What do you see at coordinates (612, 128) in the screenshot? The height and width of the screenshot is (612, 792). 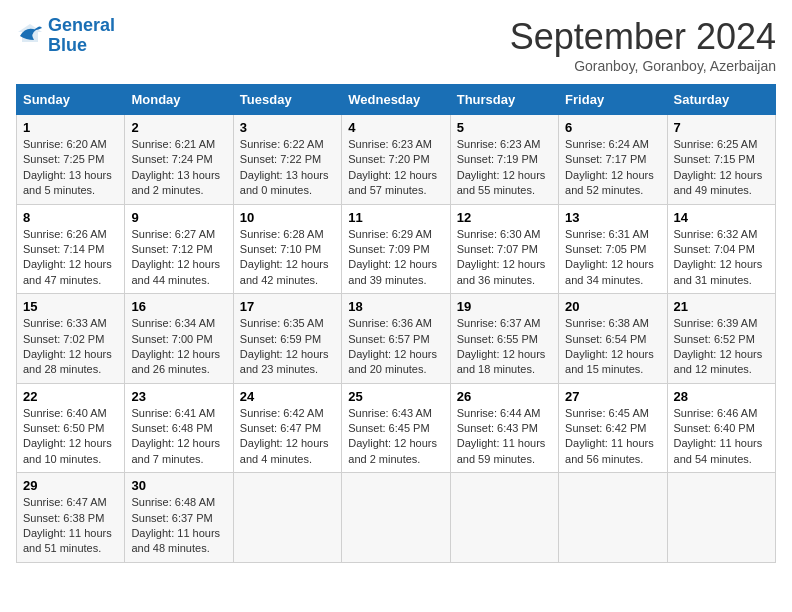 I see `day-number: 6` at bounding box center [612, 128].